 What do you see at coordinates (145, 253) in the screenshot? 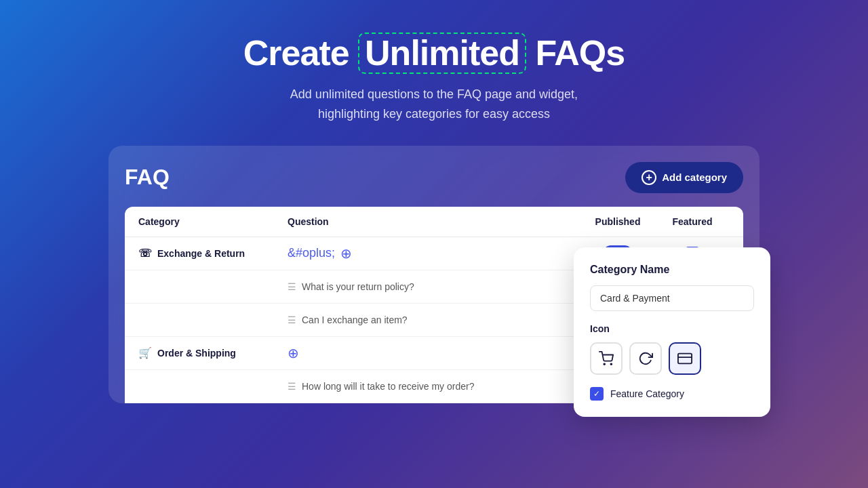
I see `exchange-icon: ☏` at bounding box center [145, 253].